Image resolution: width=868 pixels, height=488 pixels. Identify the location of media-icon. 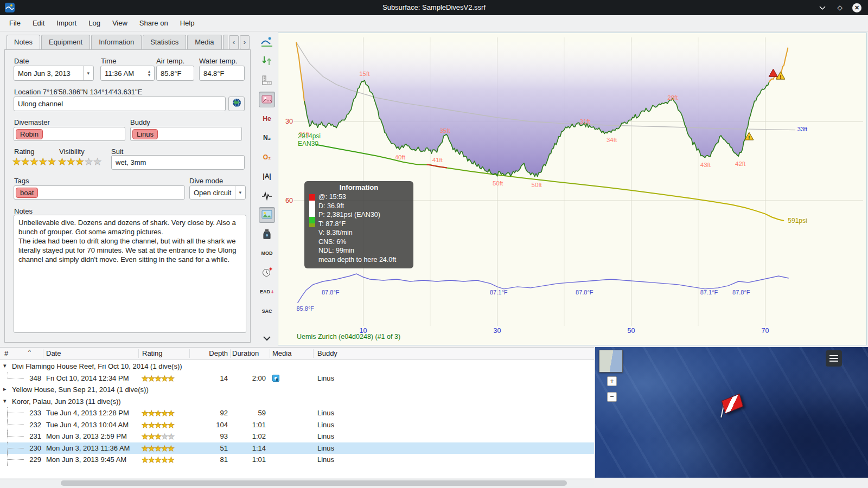
(276, 378).